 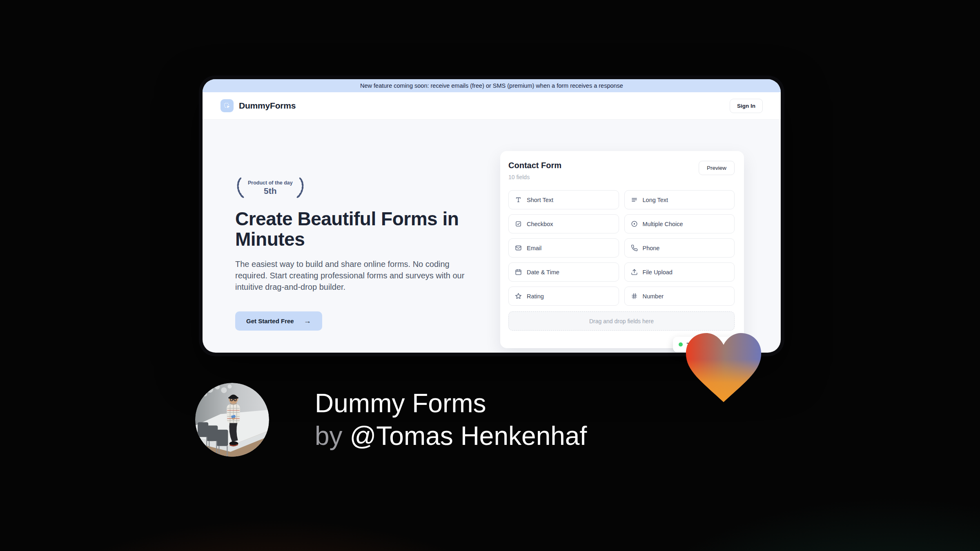 What do you see at coordinates (270, 183) in the screenshot?
I see `potd-label: Product of the day` at bounding box center [270, 183].